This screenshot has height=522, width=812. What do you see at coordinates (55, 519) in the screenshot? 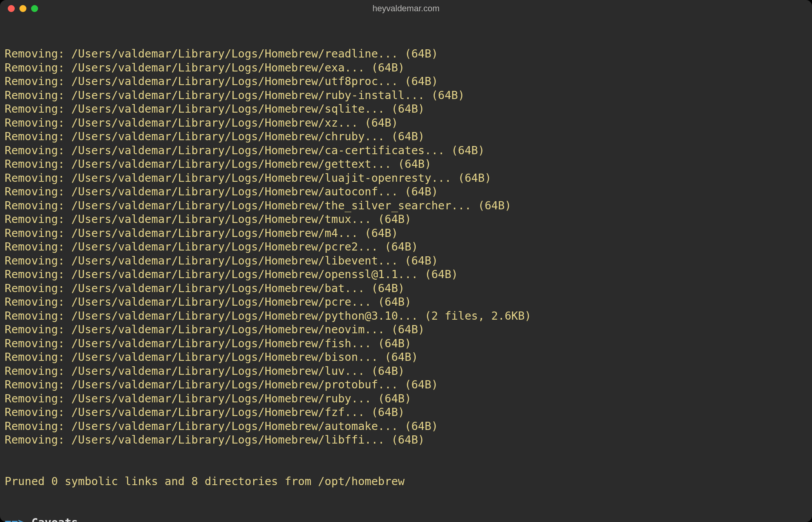
I see `caveats-label: Caveats` at bounding box center [55, 519].